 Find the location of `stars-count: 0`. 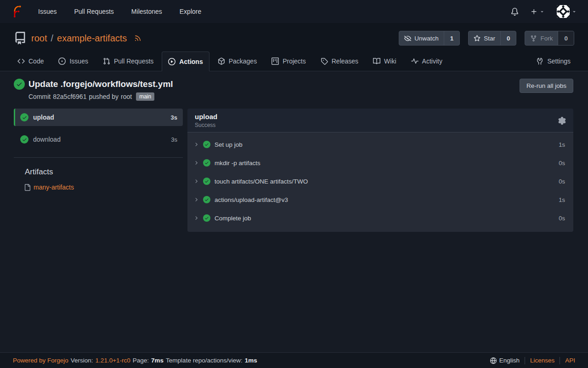

stars-count: 0 is located at coordinates (508, 38).